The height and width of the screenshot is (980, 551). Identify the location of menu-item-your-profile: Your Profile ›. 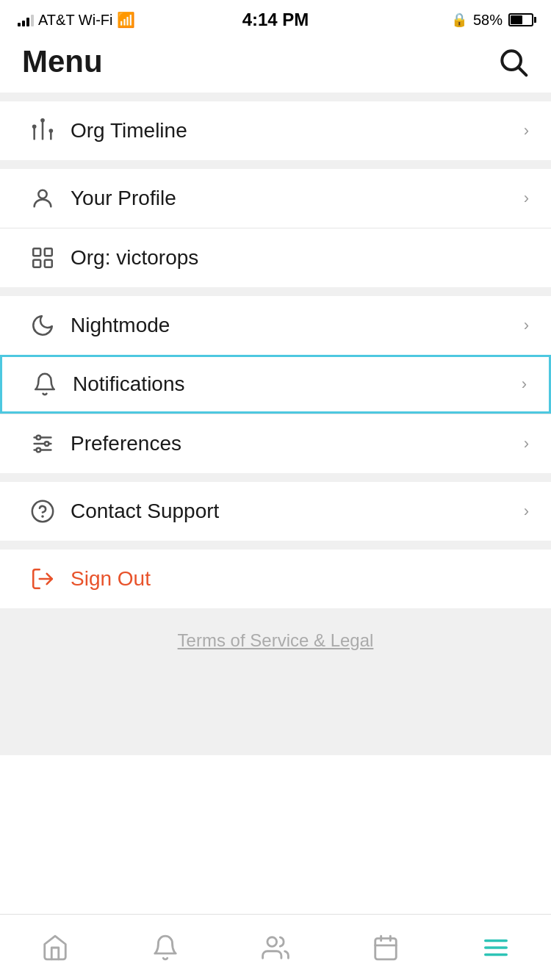
(276, 198).